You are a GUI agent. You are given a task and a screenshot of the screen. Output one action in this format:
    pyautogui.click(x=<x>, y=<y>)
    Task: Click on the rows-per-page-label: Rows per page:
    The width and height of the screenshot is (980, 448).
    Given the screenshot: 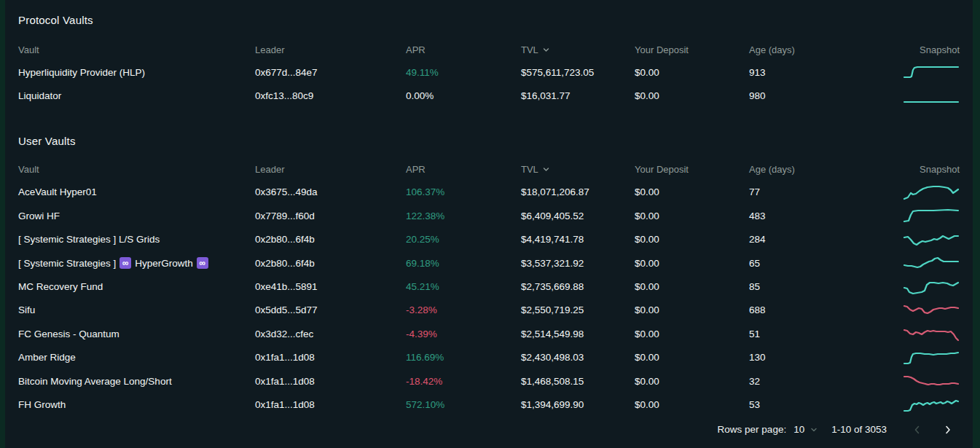 What is the action you would take?
    pyautogui.click(x=752, y=430)
    